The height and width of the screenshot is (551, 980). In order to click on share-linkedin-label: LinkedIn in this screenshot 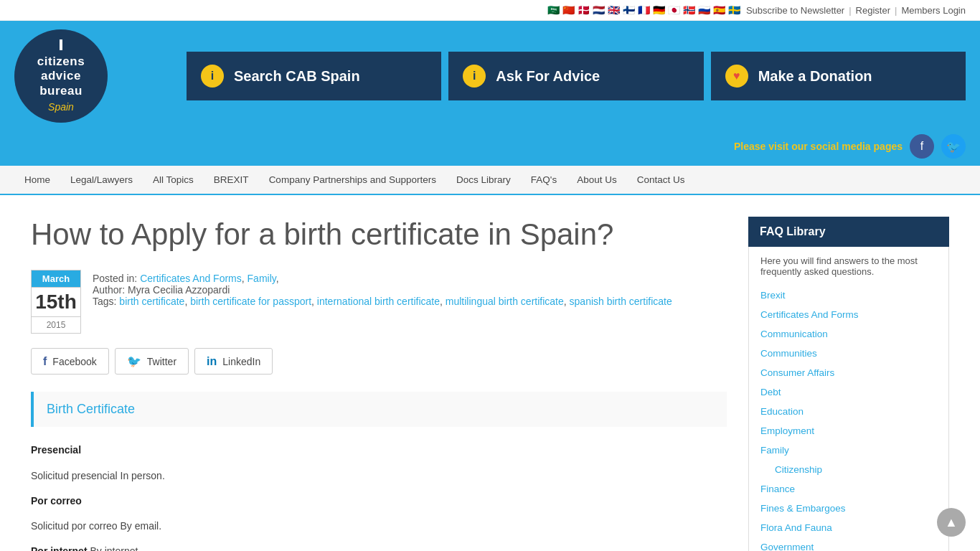, I will do `click(241, 362)`.